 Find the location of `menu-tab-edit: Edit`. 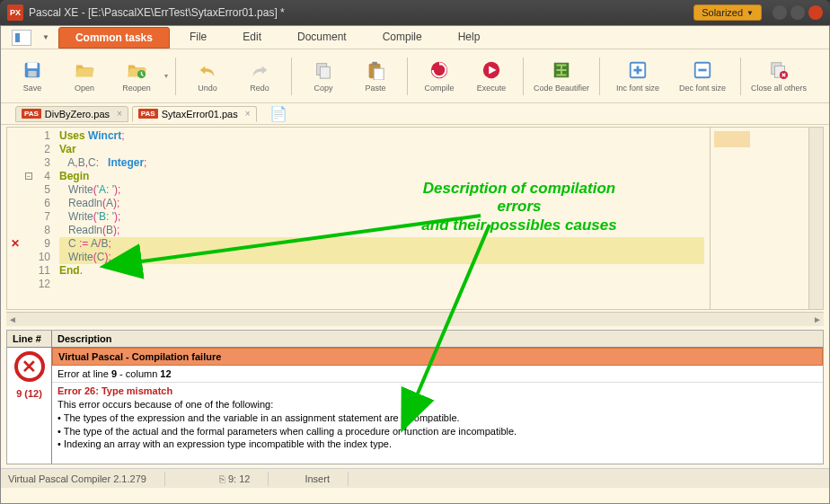

menu-tab-edit: Edit is located at coordinates (252, 38).